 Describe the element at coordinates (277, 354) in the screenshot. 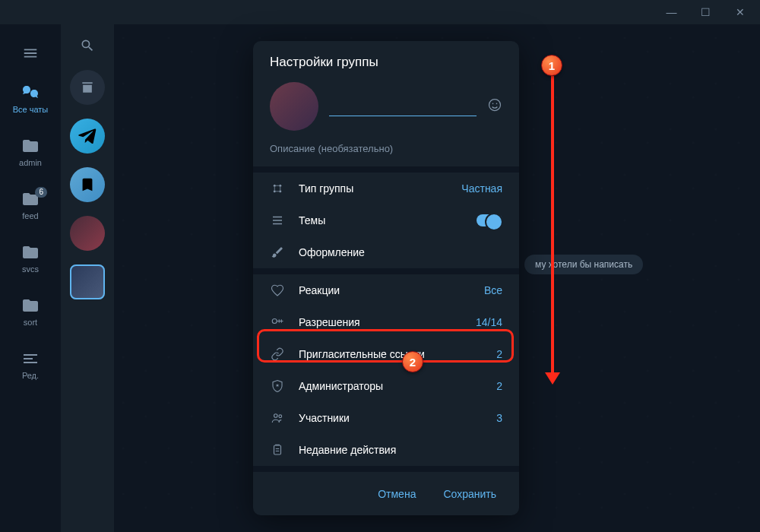

I see `link-icon` at that location.